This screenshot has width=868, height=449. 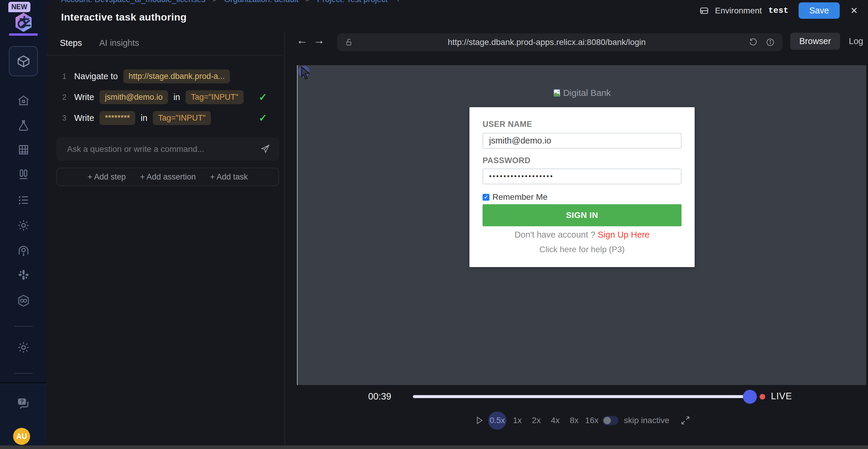 I want to click on step-success-check-icon: ✓, so click(x=263, y=97).